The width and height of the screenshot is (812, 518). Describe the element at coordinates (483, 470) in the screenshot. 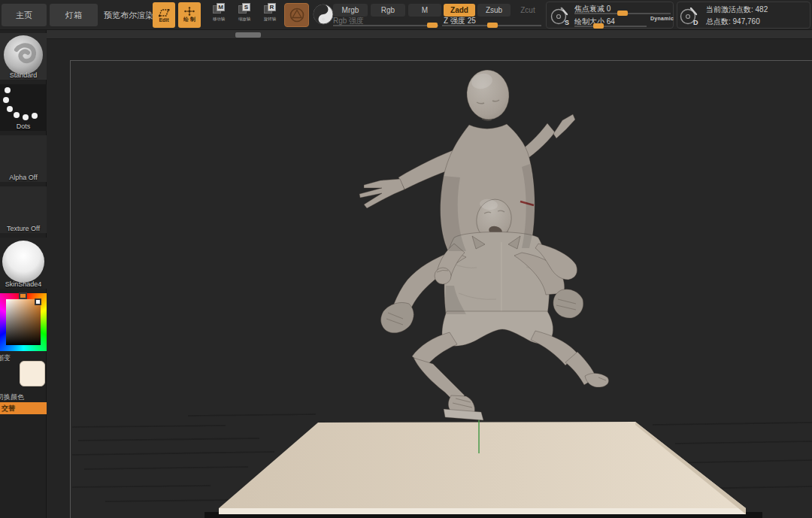

I see `ground-plane` at that location.